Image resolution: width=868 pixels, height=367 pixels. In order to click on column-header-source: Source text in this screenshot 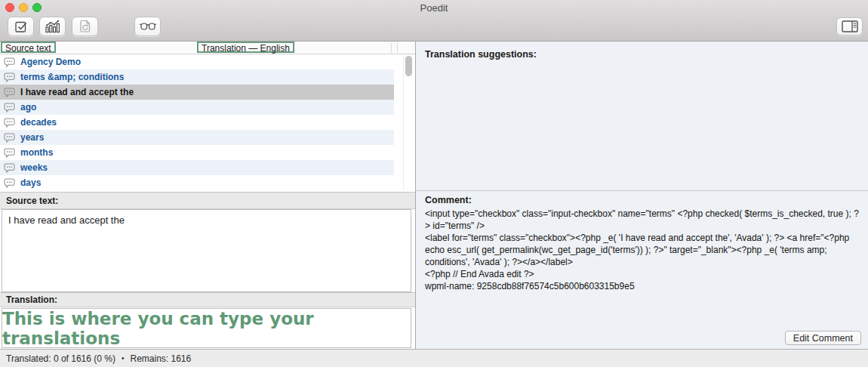, I will do `click(29, 47)`.